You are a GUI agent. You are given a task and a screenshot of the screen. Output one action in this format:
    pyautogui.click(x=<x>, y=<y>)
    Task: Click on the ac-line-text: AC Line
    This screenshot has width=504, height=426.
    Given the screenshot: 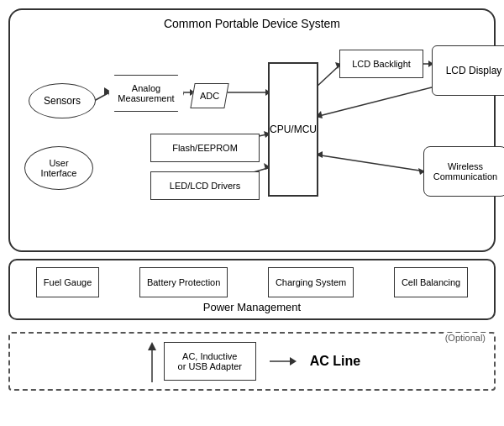 What is the action you would take?
    pyautogui.click(x=335, y=361)
    